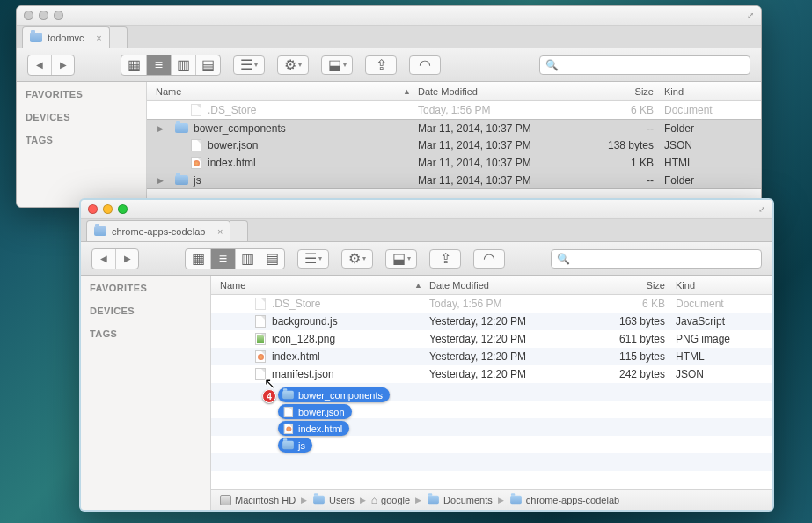 The width and height of the screenshot is (812, 523). I want to click on file-row: background.jsYesterday, 12:20 PM163 byte…, so click(492, 321).